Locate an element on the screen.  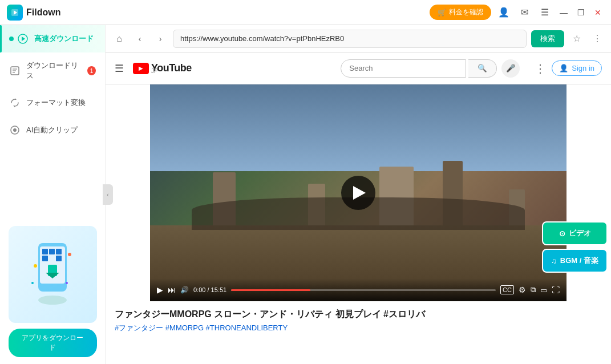
close-button: ✕ is located at coordinates (598, 13).